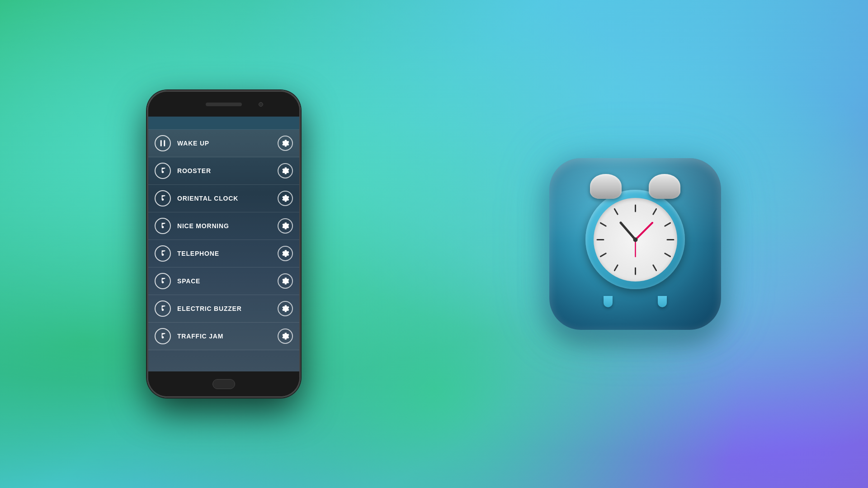 This screenshot has height=488, width=868. I want to click on clock-body, so click(635, 239).